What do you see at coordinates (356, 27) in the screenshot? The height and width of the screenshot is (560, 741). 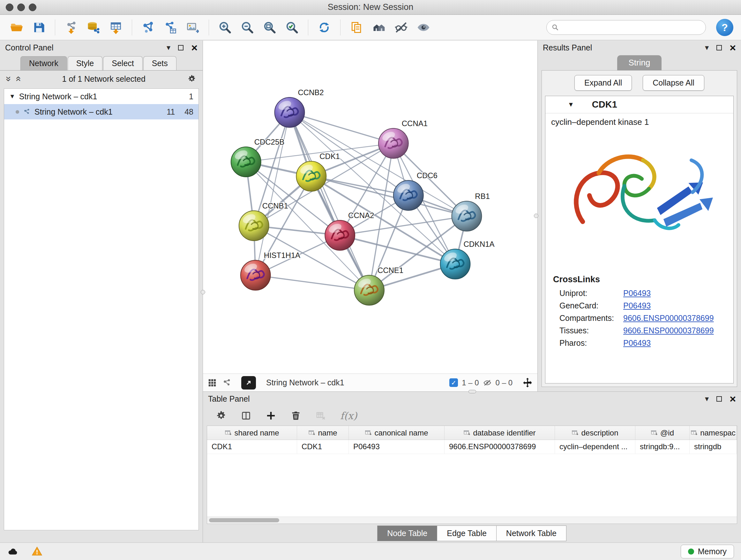 I see `show-publications-button` at bounding box center [356, 27].